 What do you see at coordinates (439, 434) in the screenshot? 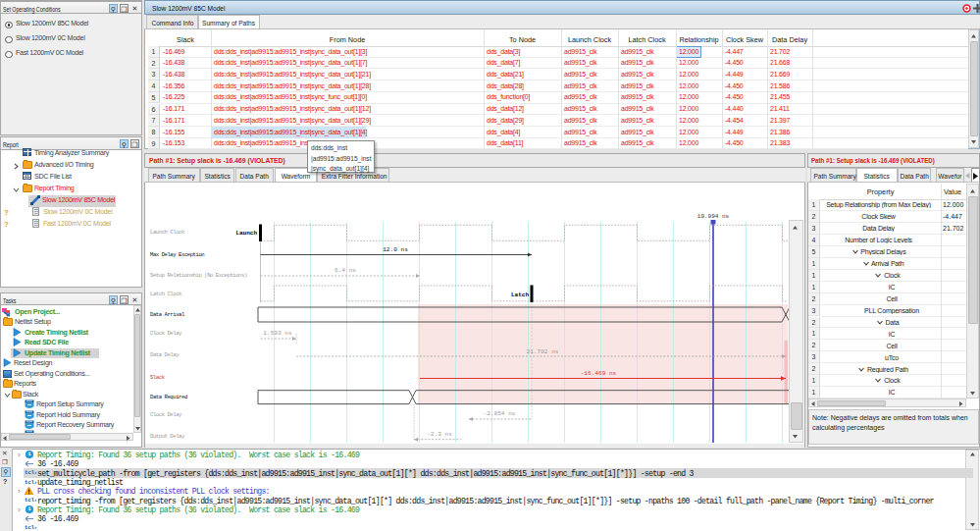
I see `svg-text: -2.3 ns` at bounding box center [439, 434].